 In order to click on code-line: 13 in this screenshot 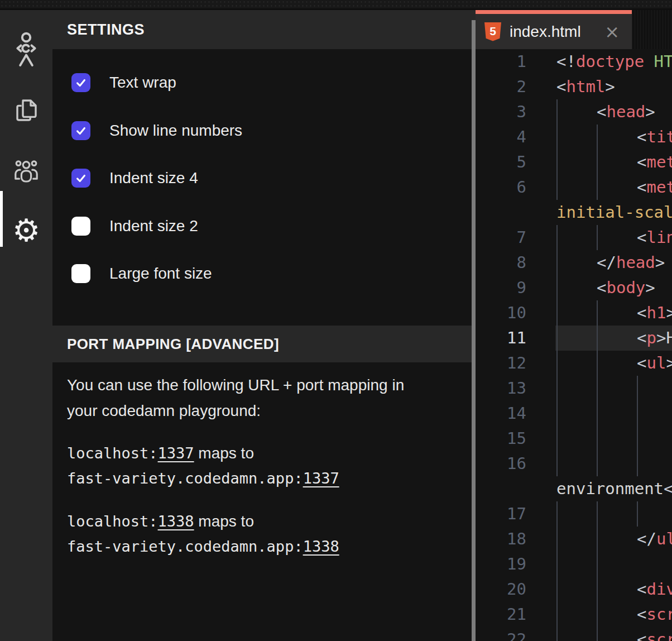, I will do `click(574, 389)`.